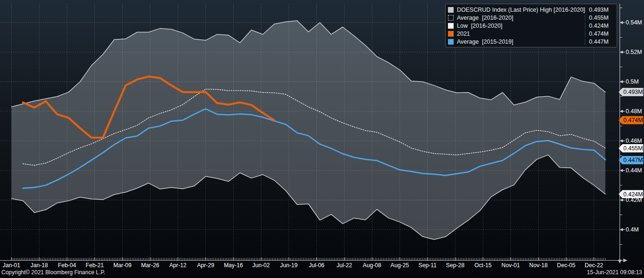 The height and width of the screenshot is (278, 644). Describe the element at coordinates (95, 265) in the screenshot. I see `x-tick-label: Feb-21` at that location.